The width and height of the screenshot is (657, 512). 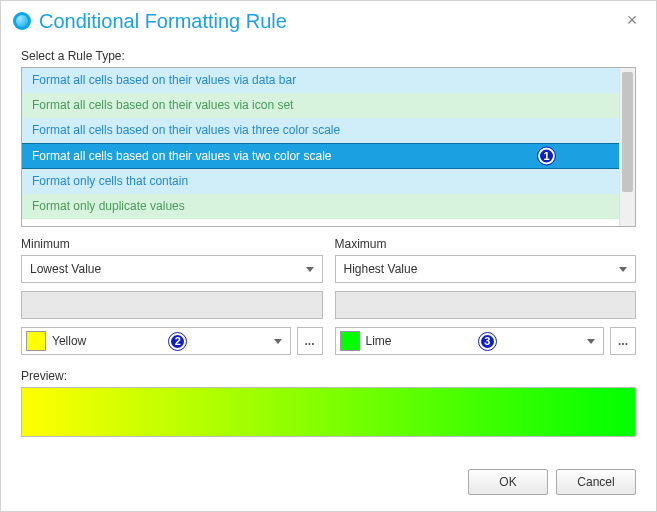 What do you see at coordinates (328, 412) in the screenshot?
I see `preview-gradient` at bounding box center [328, 412].